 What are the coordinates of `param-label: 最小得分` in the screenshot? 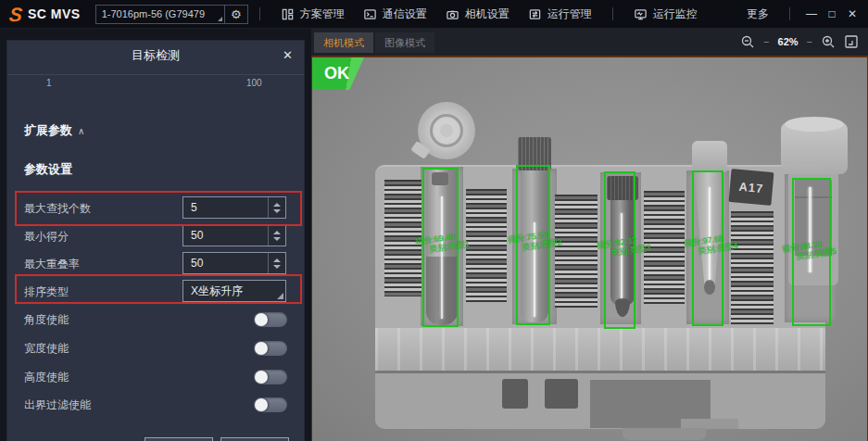 It's located at (46, 236).